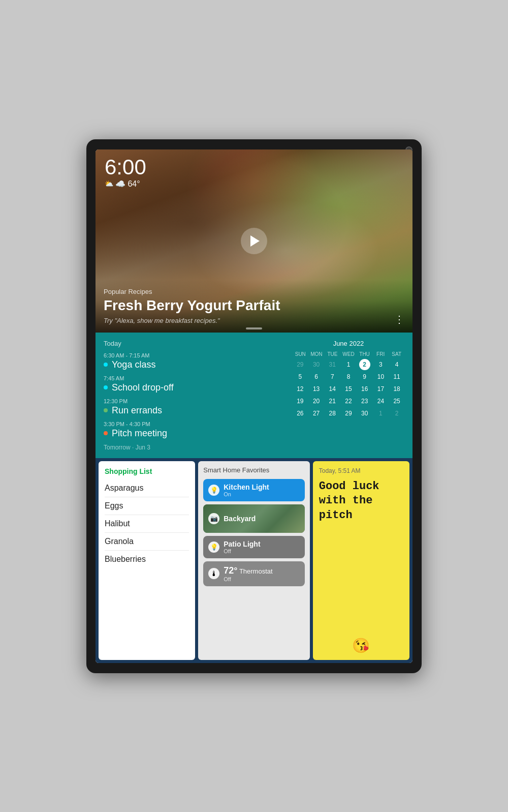 This screenshot has width=508, height=812. I want to click on patio-light-info: Patio Light Off, so click(242, 547).